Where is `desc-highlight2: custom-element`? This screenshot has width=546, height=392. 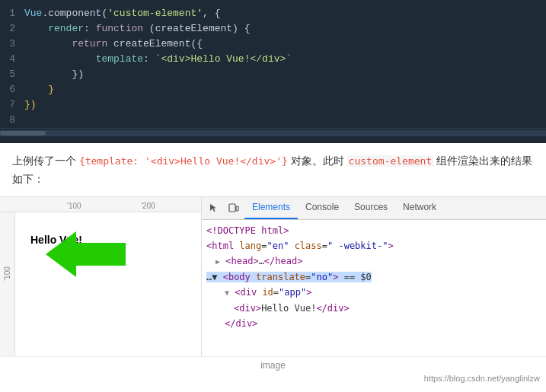 desc-highlight2: custom-element is located at coordinates (391, 161).